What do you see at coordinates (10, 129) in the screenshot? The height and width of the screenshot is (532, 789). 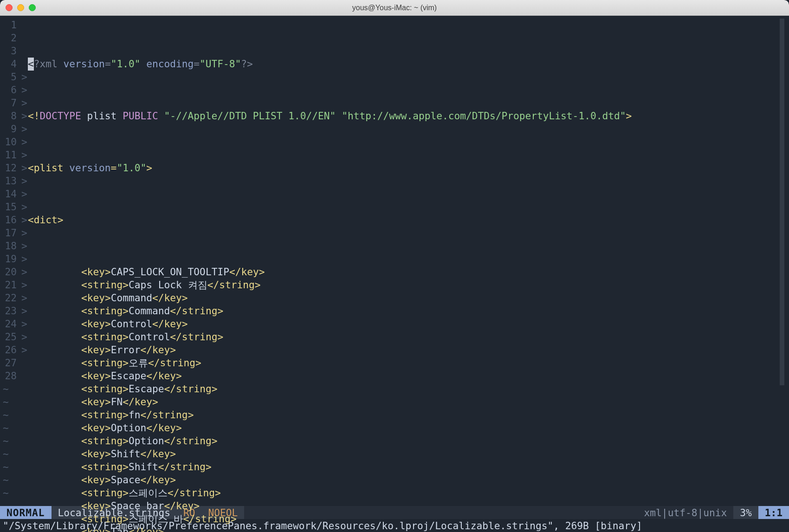 I see `line-number: 9` at bounding box center [10, 129].